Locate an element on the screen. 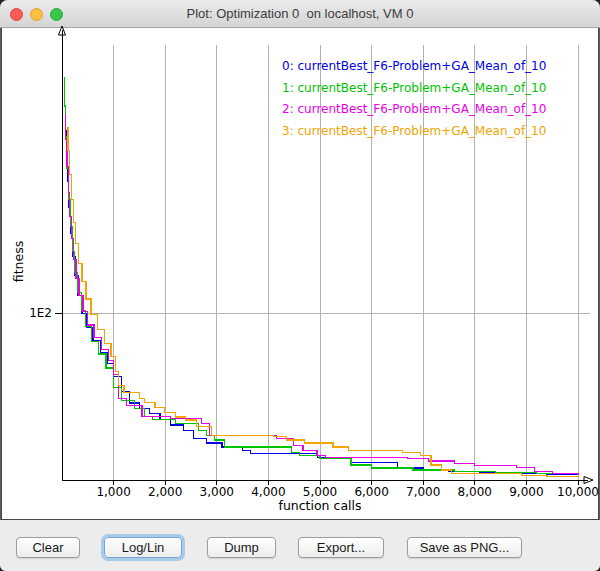 The height and width of the screenshot is (571, 600). legend-item: 1: currentBest_F6-Problem+GA_Mean_of_10 is located at coordinates (414, 89).